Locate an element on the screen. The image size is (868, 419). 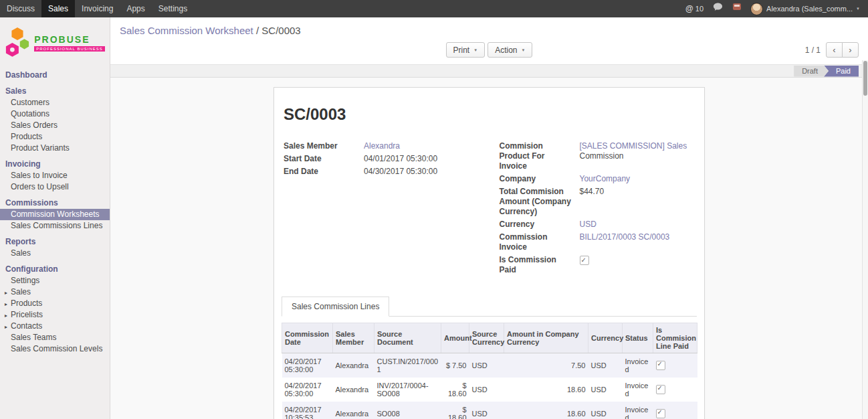
sidebar-heading-dashboard: Dashboard is located at coordinates (55, 75).